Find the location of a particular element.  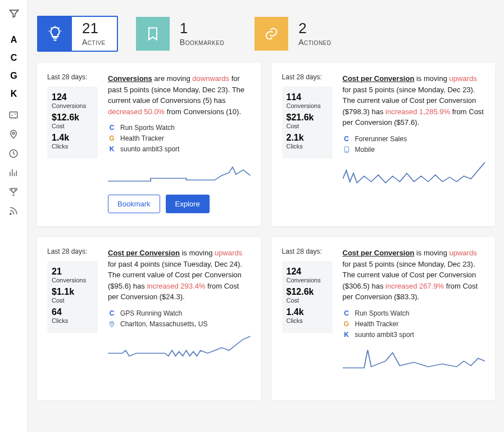

tab-count: 1 is located at coordinates (202, 28).